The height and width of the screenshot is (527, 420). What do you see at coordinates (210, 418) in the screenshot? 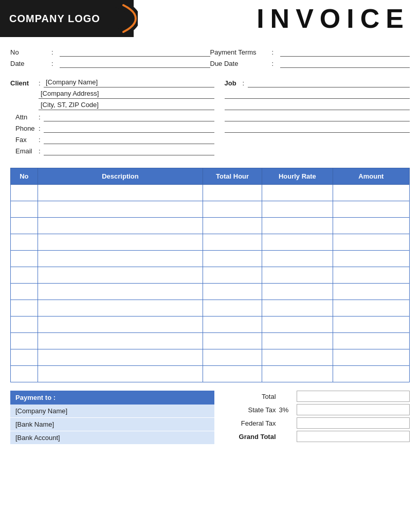
I see `bottom-section: Payment to : [Company Name] [Bank Name] …` at bounding box center [210, 418].